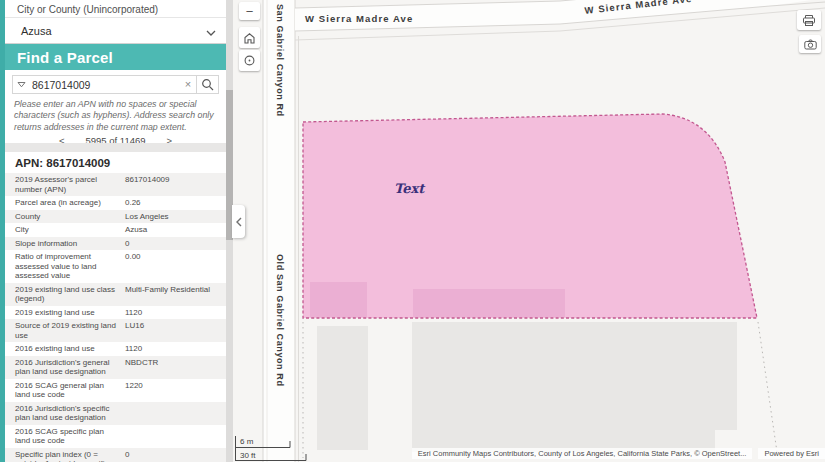 This screenshot has height=462, width=825. What do you see at coordinates (69, 184) in the screenshot?
I see `attribute-label: 2019 Assessor's parcel number (APN)` at bounding box center [69, 184].